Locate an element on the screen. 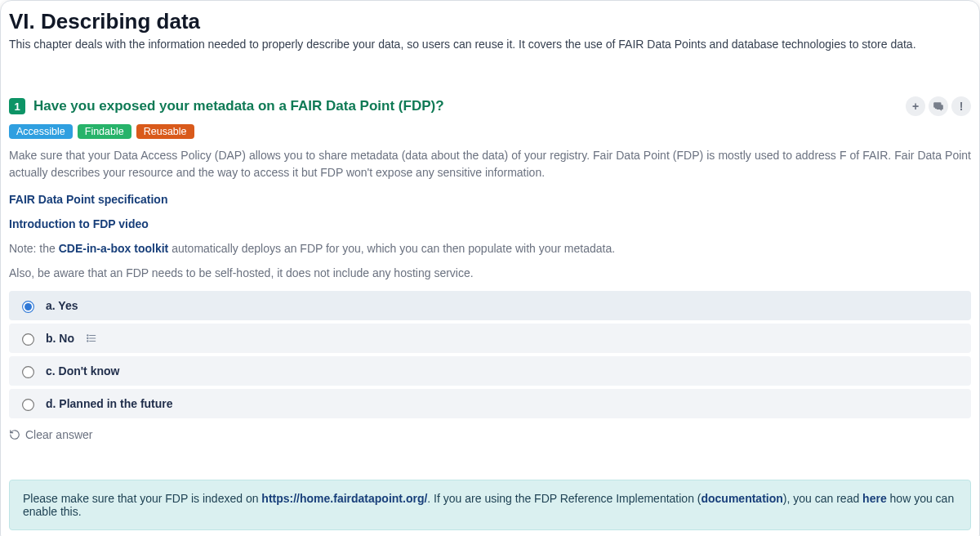 The width and height of the screenshot is (980, 536). option-a: a. Yes is located at coordinates (490, 306).